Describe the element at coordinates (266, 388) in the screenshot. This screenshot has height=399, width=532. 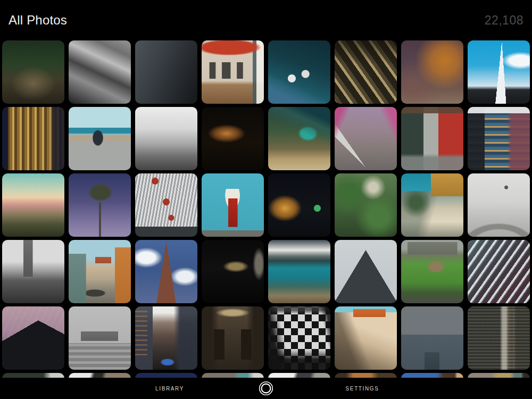
I see `bottom-toolbar: LIBRARY SETTINGS` at that location.